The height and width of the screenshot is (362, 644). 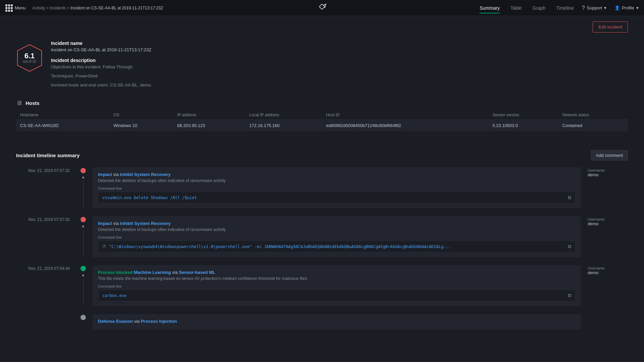 What do you see at coordinates (322, 8) in the screenshot?
I see `top-navigation: Menu Activity > Incidents > Incident on …` at bounding box center [322, 8].